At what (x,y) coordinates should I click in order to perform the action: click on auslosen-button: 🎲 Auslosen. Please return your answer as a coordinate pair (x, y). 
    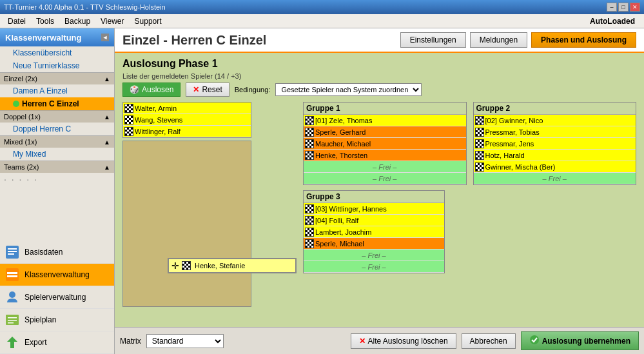
    Looking at the image, I should click on (151, 90).